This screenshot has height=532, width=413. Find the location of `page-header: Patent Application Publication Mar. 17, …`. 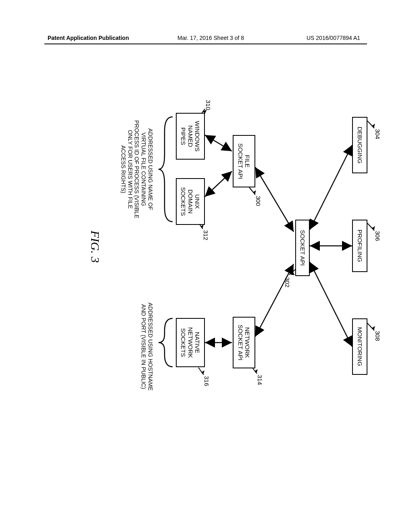

page-header: Patent Application Publication Mar. 17, … is located at coordinates (206, 39).